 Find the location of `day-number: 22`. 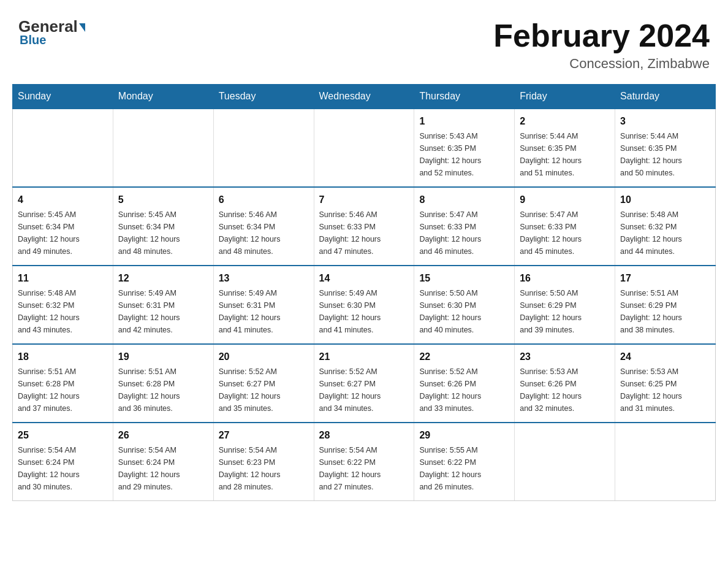

day-number: 22 is located at coordinates (464, 357).